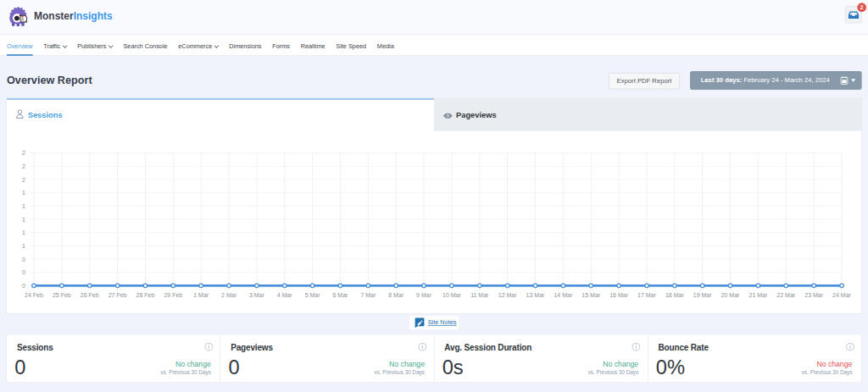  What do you see at coordinates (146, 295) in the screenshot?
I see `svg-text: 28 Feb` at bounding box center [146, 295].